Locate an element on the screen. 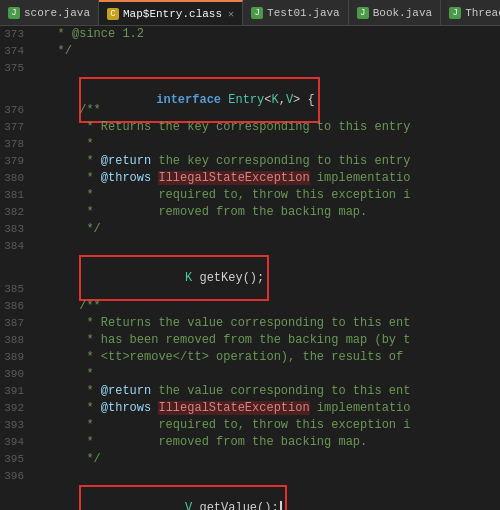 This screenshot has height=510, width=500. line-380: 380 * @throws IllegalStateException impl… is located at coordinates (250, 178).